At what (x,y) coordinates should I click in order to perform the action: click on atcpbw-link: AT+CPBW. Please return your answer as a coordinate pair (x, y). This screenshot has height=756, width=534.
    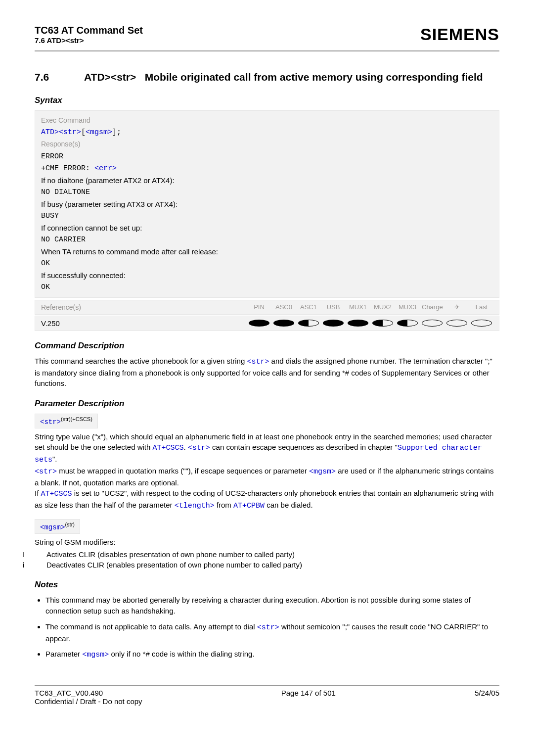
    Looking at the image, I should click on (249, 506).